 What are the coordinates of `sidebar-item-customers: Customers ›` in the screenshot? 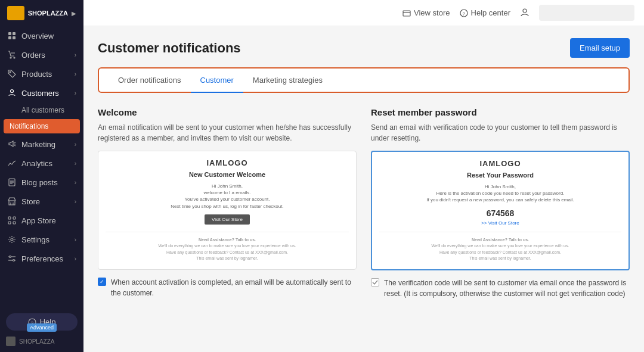 It's located at (42, 93).